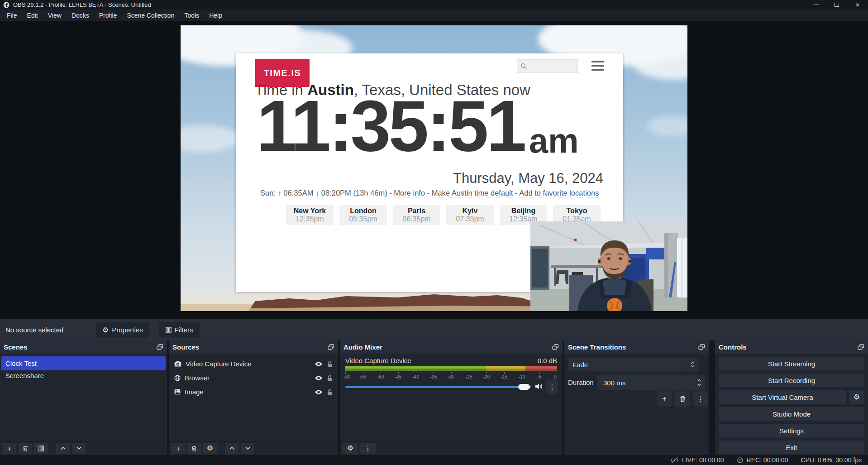 This screenshot has width=868, height=465. Describe the element at coordinates (347, 377) in the screenshot. I see `meter-tick-label: -60` at that location.